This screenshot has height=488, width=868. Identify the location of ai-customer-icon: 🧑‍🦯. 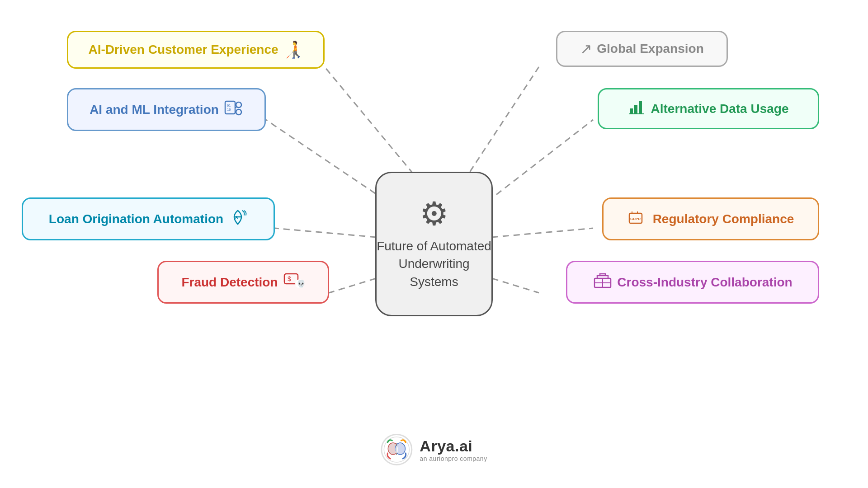
(293, 50).